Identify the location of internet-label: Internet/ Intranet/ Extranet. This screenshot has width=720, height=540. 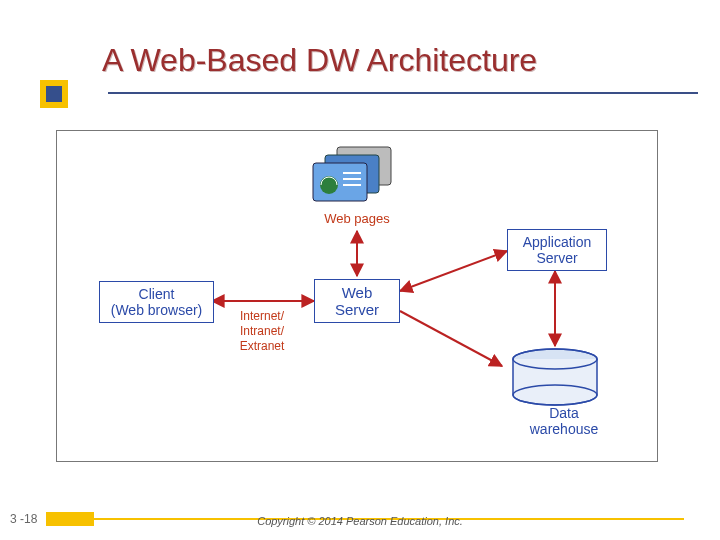
(262, 332).